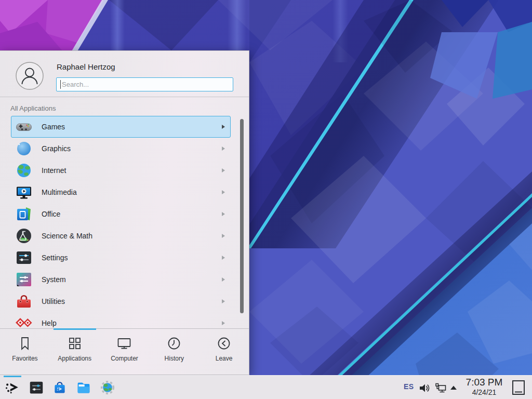  I want to click on launcher-header: Raphael Hertzog, so click(125, 74).